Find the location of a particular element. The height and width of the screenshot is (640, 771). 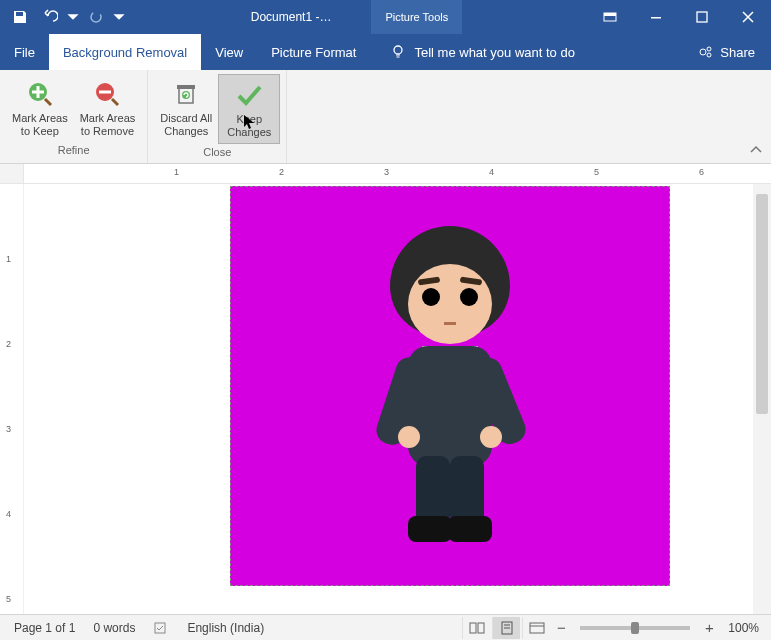

ruler-mark: 6 is located at coordinates (702, 172).